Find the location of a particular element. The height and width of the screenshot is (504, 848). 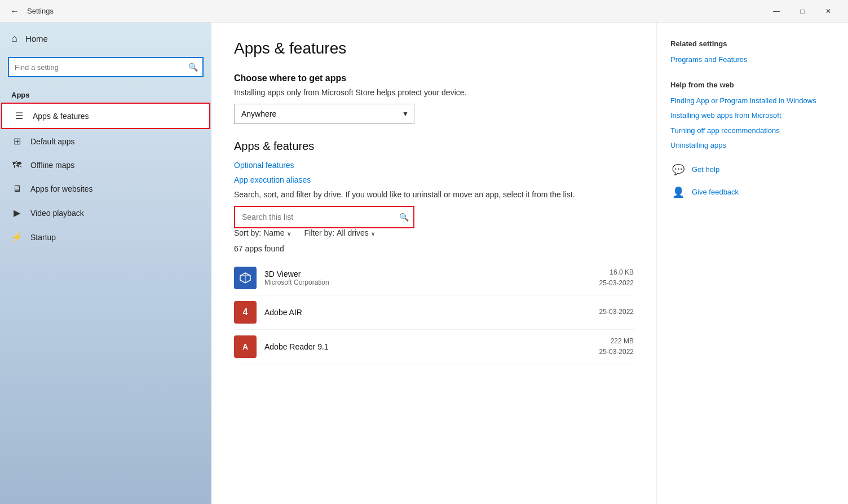

app-size-3dviewer: 16.0 KB is located at coordinates (617, 273).